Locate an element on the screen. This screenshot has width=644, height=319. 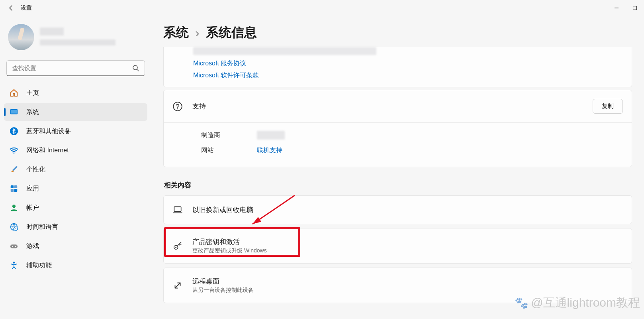
sidebar-item-label: 主页 is located at coordinates (33, 93).